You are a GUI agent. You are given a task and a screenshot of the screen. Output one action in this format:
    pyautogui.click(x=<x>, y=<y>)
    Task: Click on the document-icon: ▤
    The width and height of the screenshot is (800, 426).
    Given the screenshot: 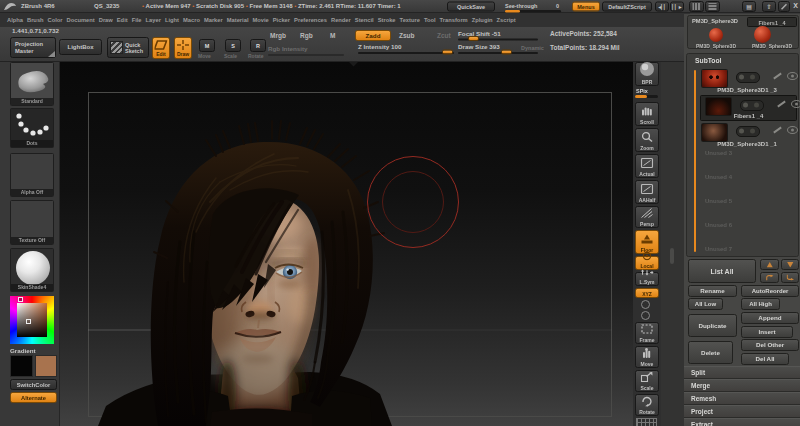 What is the action you would take?
    pyautogui.click(x=749, y=6)
    